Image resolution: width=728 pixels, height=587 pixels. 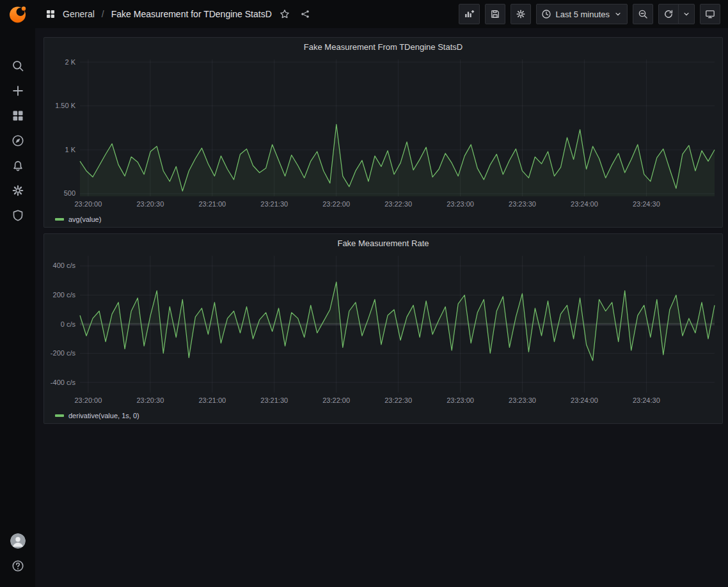 What do you see at coordinates (582, 14) in the screenshot?
I see `time-range-picker: Last 5 minutes` at bounding box center [582, 14].